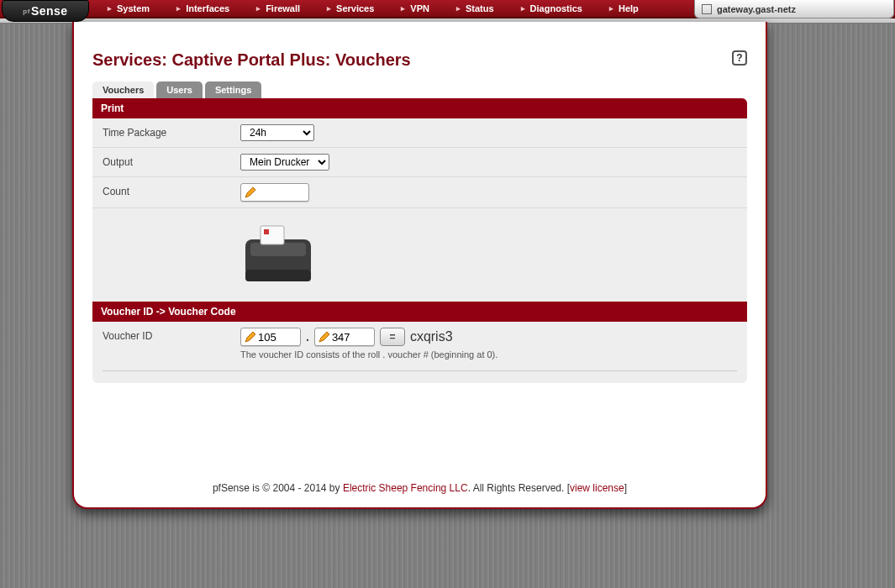 Image resolution: width=895 pixels, height=588 pixels. What do you see at coordinates (756, 9) in the screenshot?
I see `hostname-text: gateway.gast-netz` at bounding box center [756, 9].